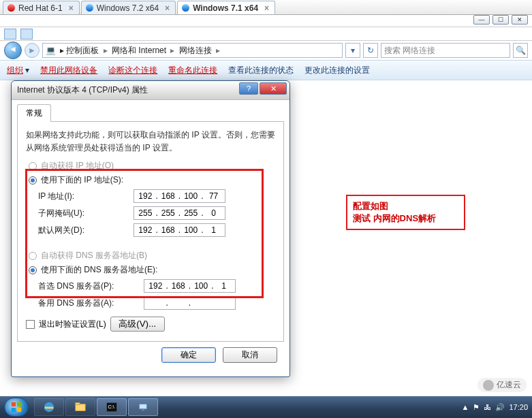 The height and width of the screenshot is (418, 532). What do you see at coordinates (353, 50) in the screenshot?
I see `address-dropdown-button: ▾` at bounding box center [353, 50].